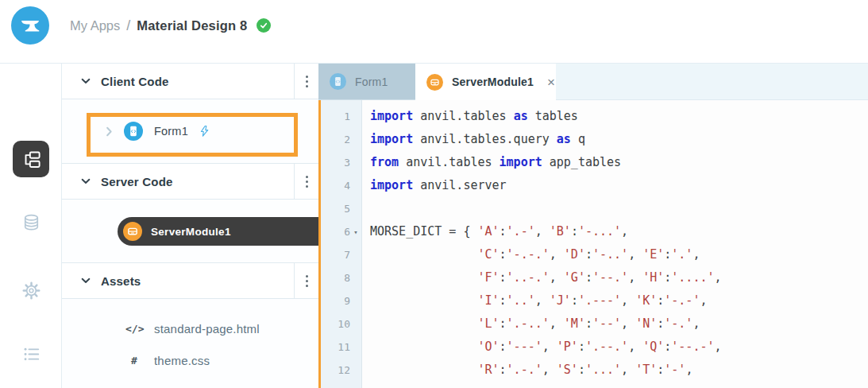  What do you see at coordinates (137, 181) in the screenshot?
I see `section-label: Server Code` at bounding box center [137, 181].